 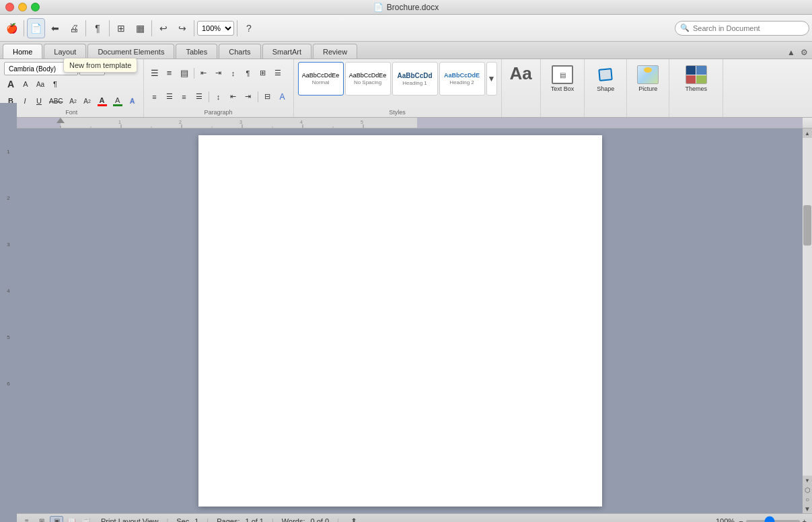 I want to click on styles-more-button: ▼, so click(x=492, y=79).